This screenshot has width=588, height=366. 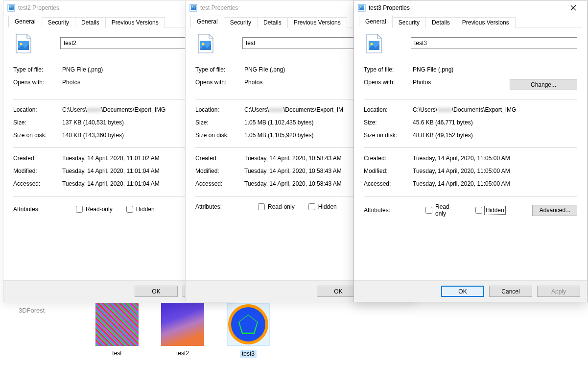 What do you see at coordinates (495, 110) in the screenshot?
I see `value-location: C:\Users\xxxxx\Documents\Export_IMG` at bounding box center [495, 110].